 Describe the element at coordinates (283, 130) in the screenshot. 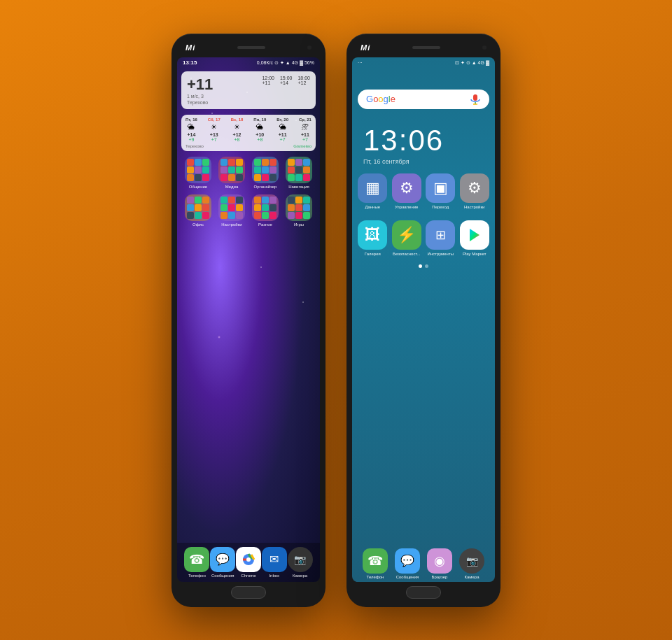

I see `forecast-day: Вт, 20 🌦 +11 +7` at that location.